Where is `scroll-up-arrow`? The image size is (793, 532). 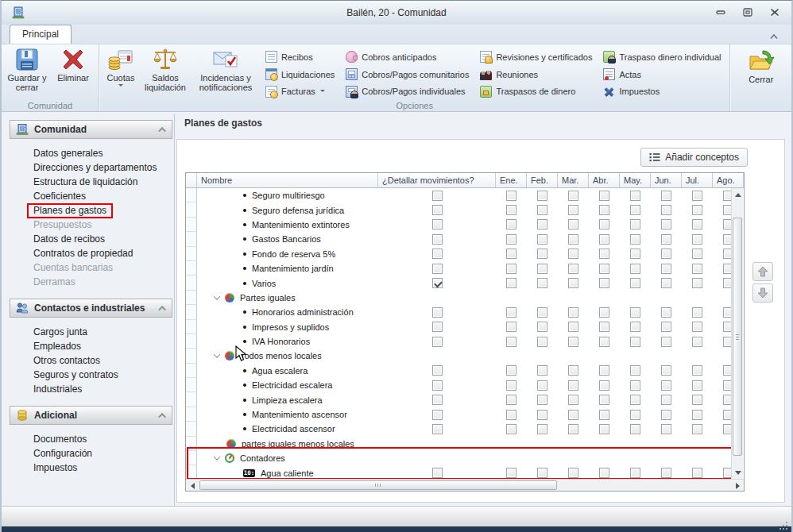 scroll-up-arrow is located at coordinates (737, 195).